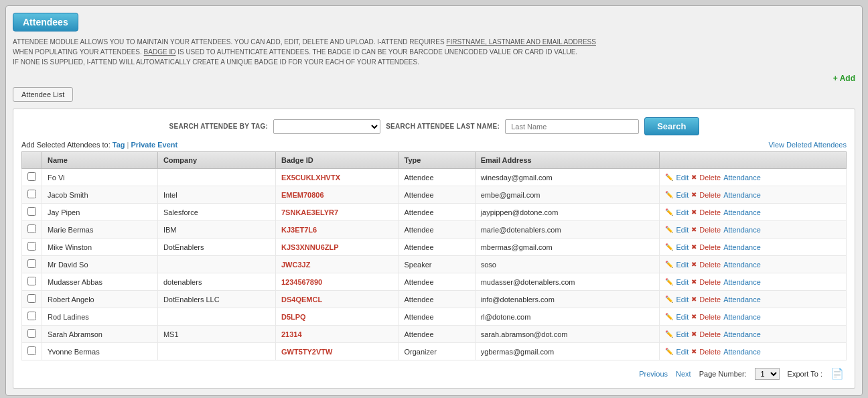 Image resolution: width=868 pixels, height=398 pixels. Describe the element at coordinates (100, 282) in the screenshot. I see `row-name: Mudasser Abbas` at that location.